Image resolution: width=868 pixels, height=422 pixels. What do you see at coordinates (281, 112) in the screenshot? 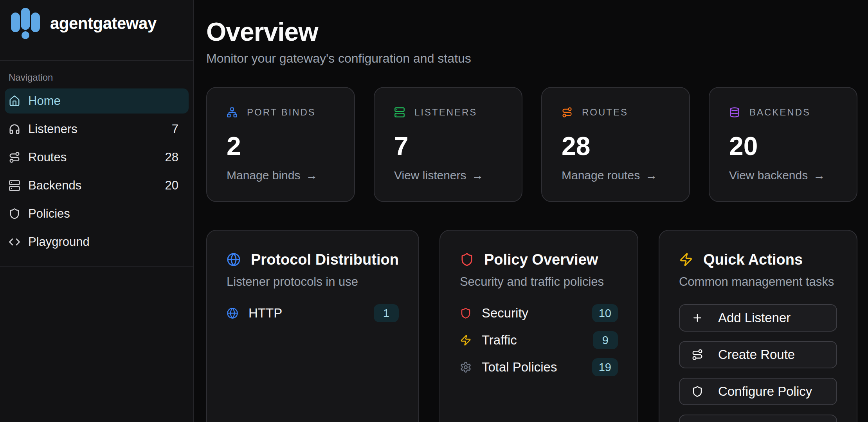
I see `stat-label: PORT BINDS` at bounding box center [281, 112].